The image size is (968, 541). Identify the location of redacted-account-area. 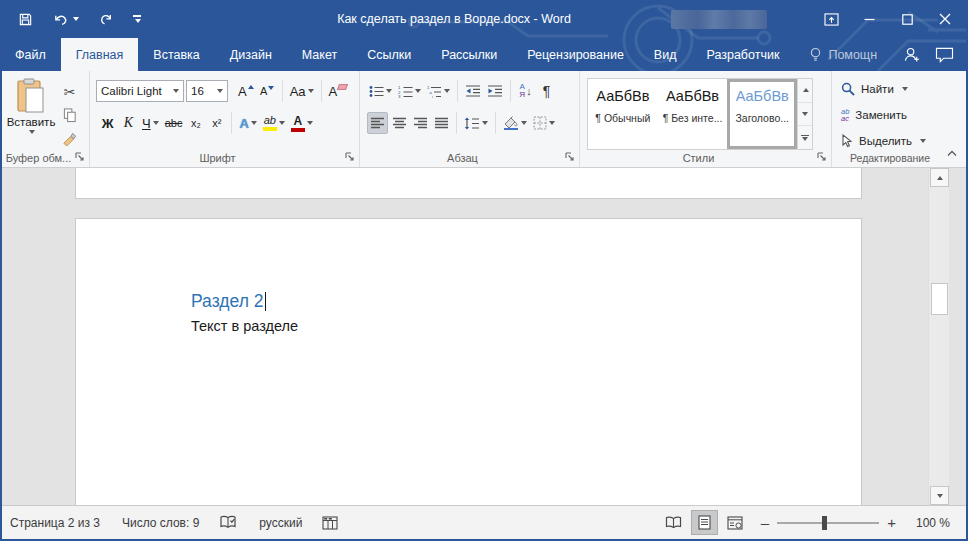
(719, 20).